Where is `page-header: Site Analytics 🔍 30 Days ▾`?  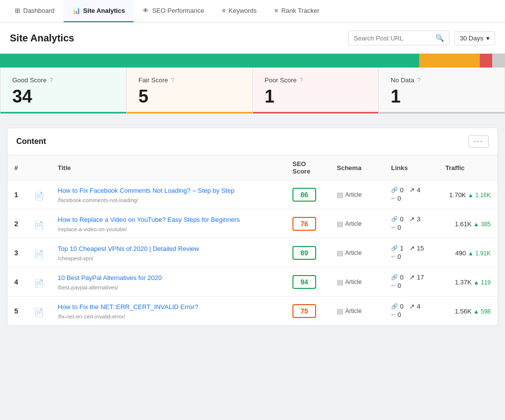 page-header: Site Analytics 🔍 30 Days ▾ is located at coordinates (252, 38).